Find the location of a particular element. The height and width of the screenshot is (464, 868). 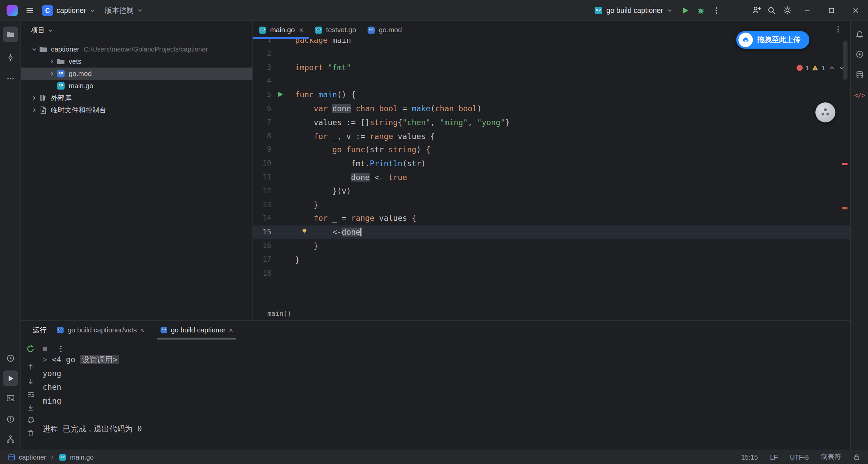

project-panel-header: 项目 is located at coordinates (137, 31).